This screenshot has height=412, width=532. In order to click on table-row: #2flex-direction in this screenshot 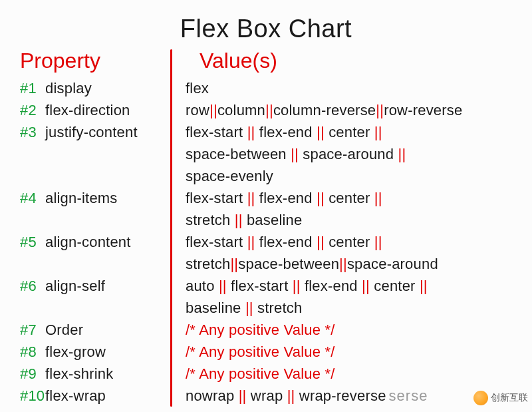, I will do `click(95, 110)`.